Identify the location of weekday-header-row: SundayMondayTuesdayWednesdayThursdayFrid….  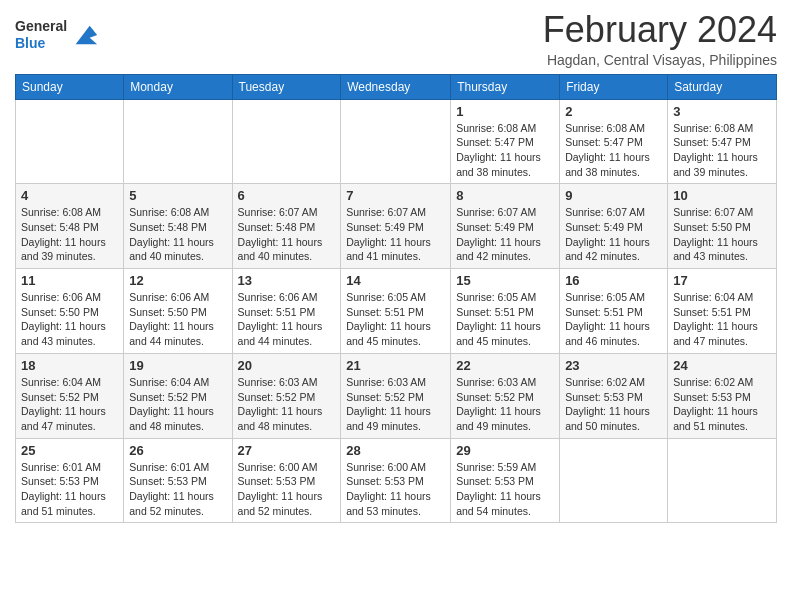
(396, 86).